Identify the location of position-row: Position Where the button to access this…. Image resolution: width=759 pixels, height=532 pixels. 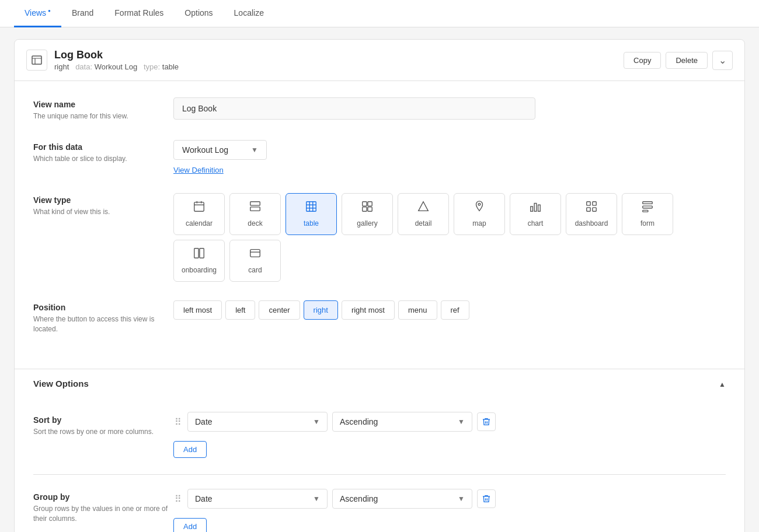
(379, 317).